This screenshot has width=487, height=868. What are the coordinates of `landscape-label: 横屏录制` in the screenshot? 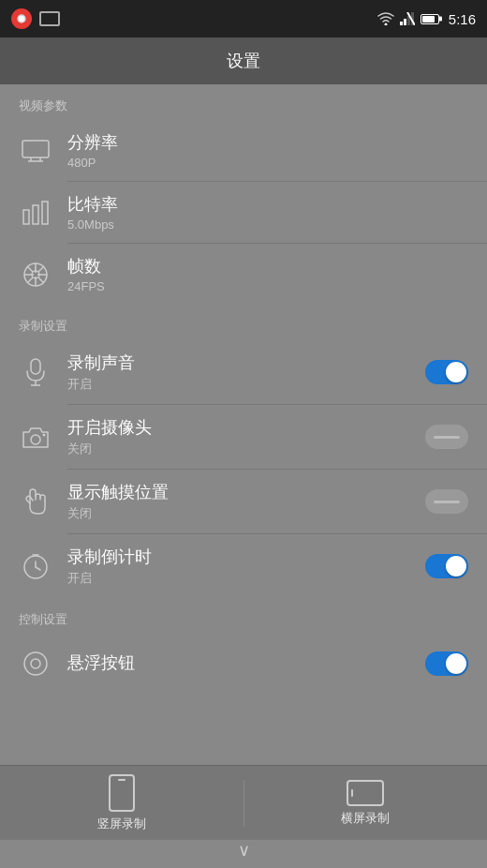 It's located at (365, 818).